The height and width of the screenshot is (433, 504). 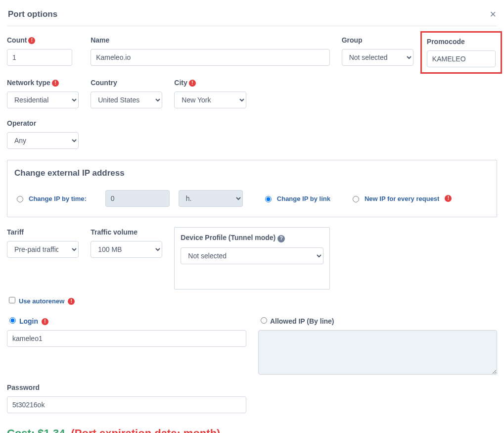 What do you see at coordinates (43, 134) in the screenshot?
I see `operator-field: Operator Any` at bounding box center [43, 134].